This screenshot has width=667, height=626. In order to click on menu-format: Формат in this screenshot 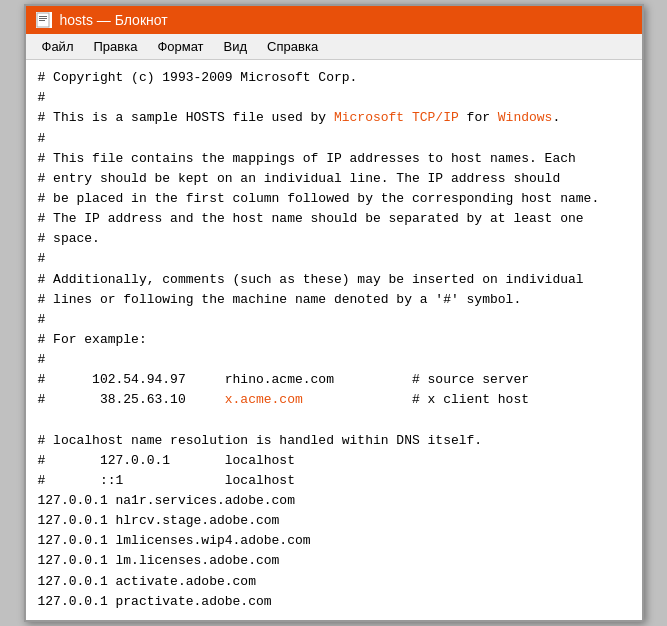, I will do `click(180, 46)`.